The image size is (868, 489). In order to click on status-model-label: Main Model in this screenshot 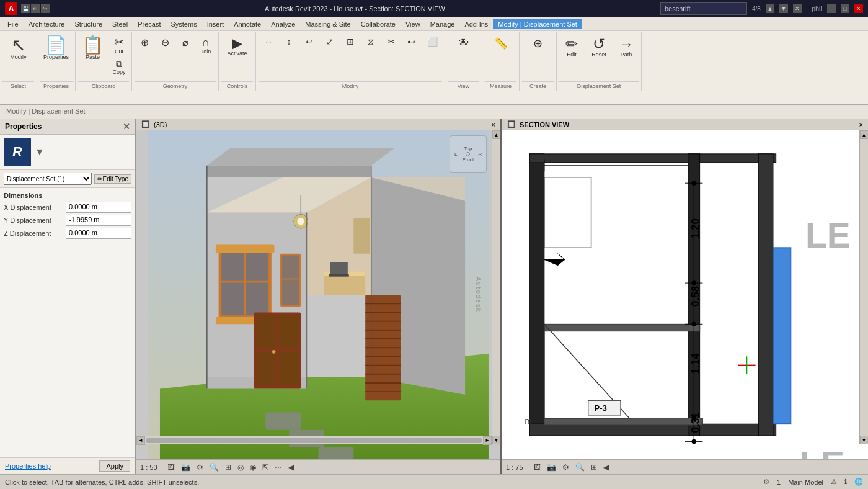, I will do `click(806, 482)`.